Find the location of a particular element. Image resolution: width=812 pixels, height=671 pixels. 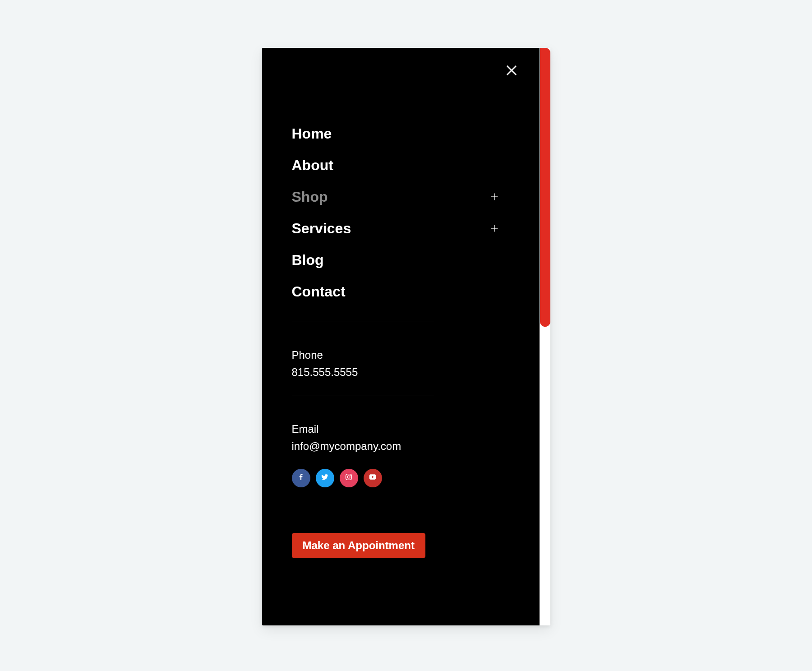

cta-wrap: Make an Appointment is located at coordinates (409, 546).